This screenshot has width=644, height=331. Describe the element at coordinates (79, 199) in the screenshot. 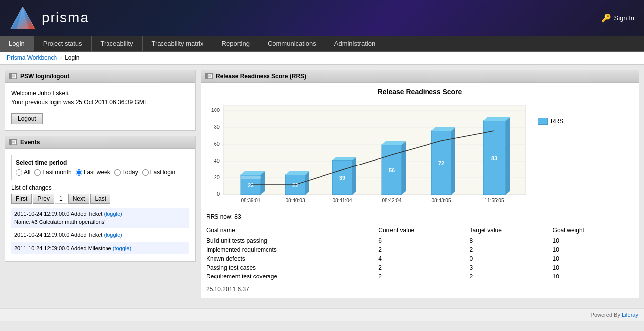

I see `next-button: Next` at that location.